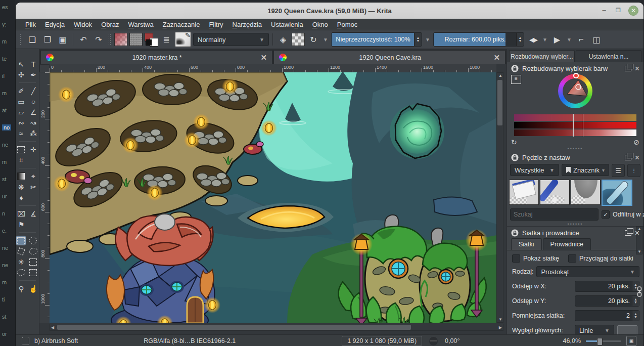  Describe the element at coordinates (33, 187) in the screenshot. I see `smart-patch-tool-icon: ✂` at that location.